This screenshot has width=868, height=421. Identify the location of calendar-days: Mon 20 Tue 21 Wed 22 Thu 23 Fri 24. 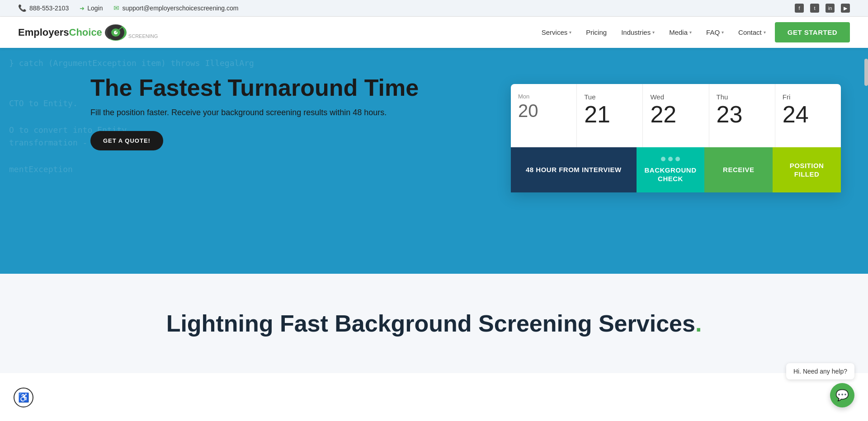
(676, 116).